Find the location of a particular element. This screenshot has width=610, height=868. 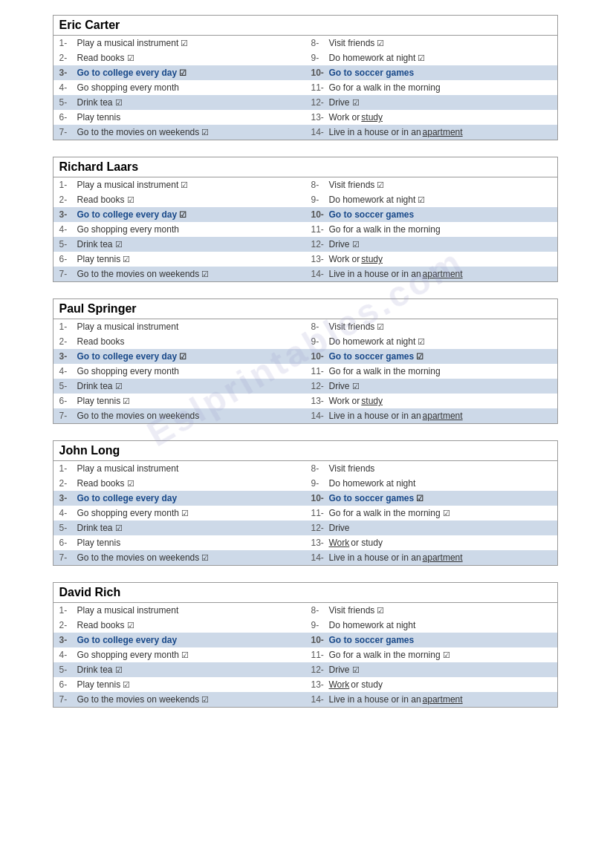

item-left-0-6: 7-Go to the movies on weekends☑ is located at coordinates (180, 132).